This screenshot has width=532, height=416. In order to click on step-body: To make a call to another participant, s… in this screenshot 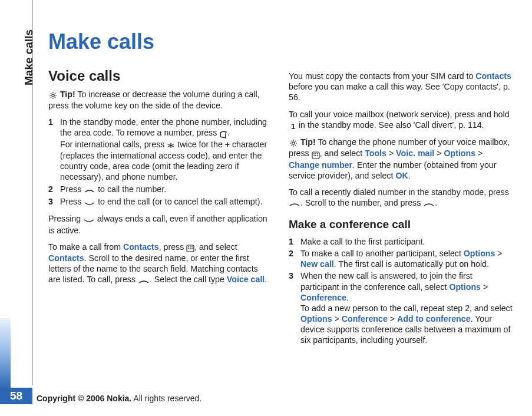, I will do `click(407, 259)`.